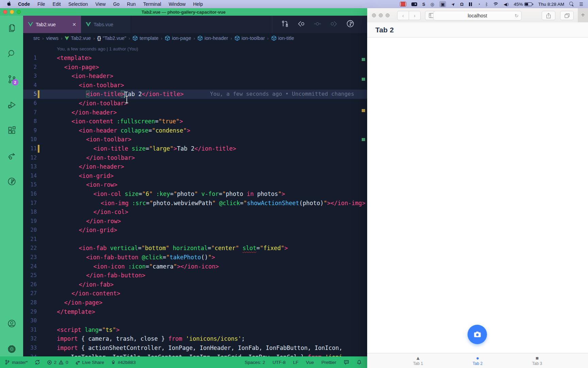 This screenshot has height=368, width=588. What do you see at coordinates (12, 105) in the screenshot?
I see `run-debug-icon` at bounding box center [12, 105].